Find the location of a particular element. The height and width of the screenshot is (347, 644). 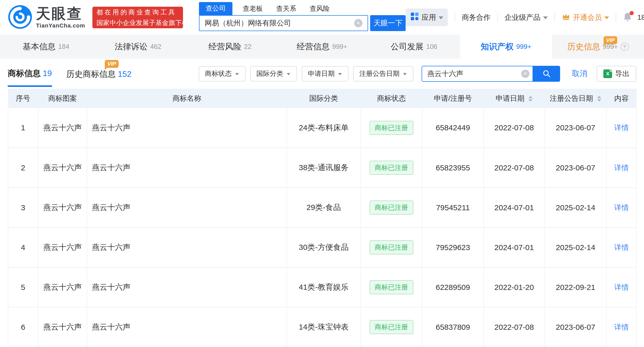

notification-bell is located at coordinates (628, 17).